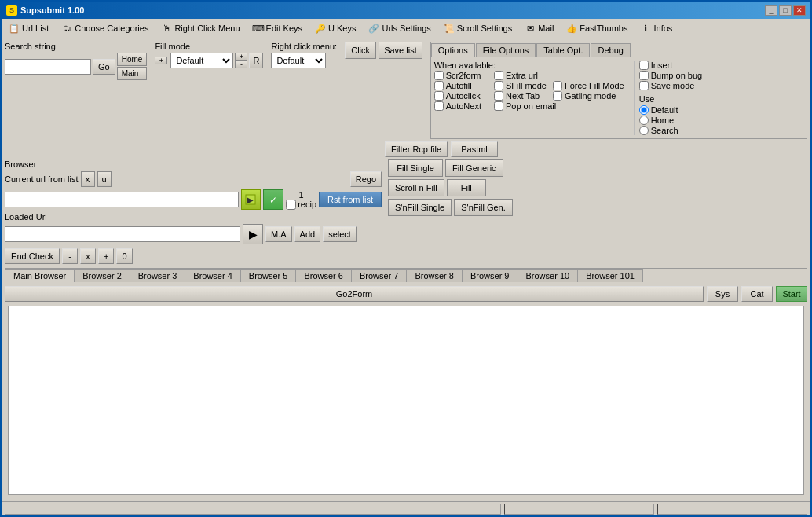  I want to click on browser-tab-4: Browser 4, so click(214, 275).